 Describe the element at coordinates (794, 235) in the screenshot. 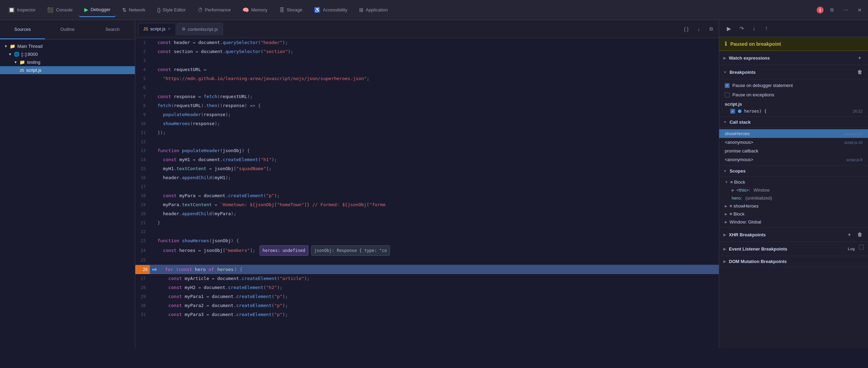

I see `xhr-breakpoints-header: ▶ XHR Breakpoints + 🗑` at that location.